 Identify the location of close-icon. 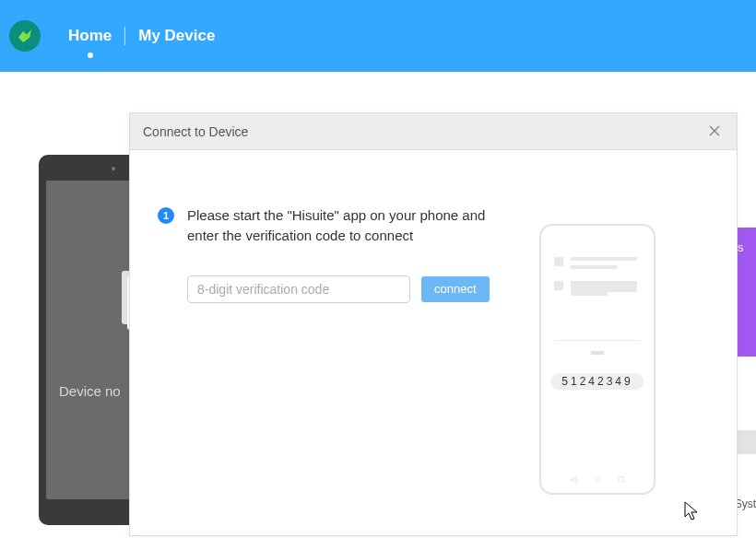
(715, 131).